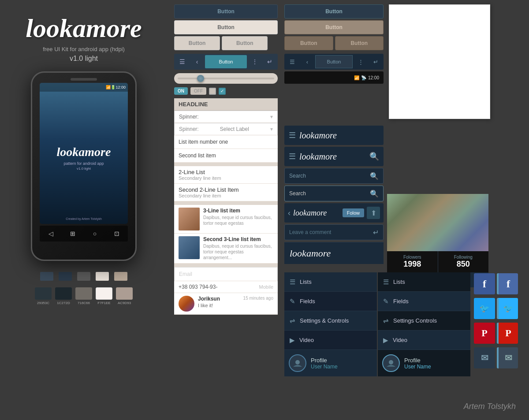  What do you see at coordinates (222, 91) in the screenshot?
I see `toggle-checkbox-checked: ✓` at bounding box center [222, 91].